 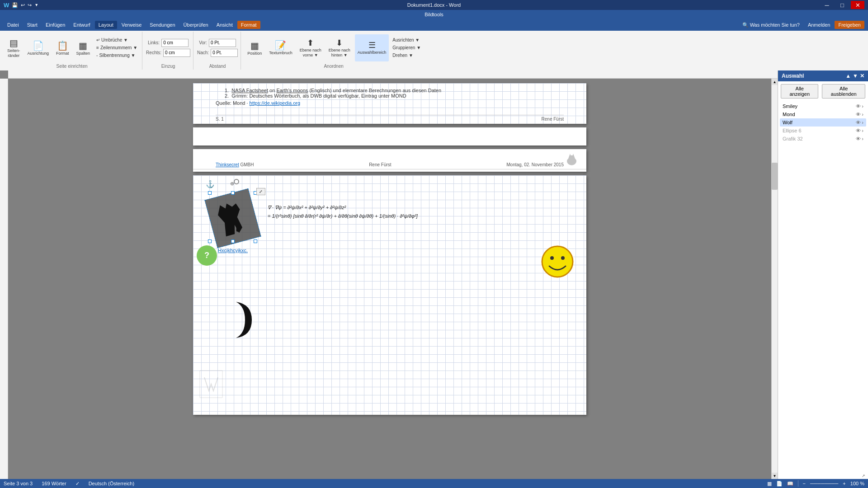 I want to click on panel-item-smiley: Smiley 👁 ›, so click(x=823, y=106).